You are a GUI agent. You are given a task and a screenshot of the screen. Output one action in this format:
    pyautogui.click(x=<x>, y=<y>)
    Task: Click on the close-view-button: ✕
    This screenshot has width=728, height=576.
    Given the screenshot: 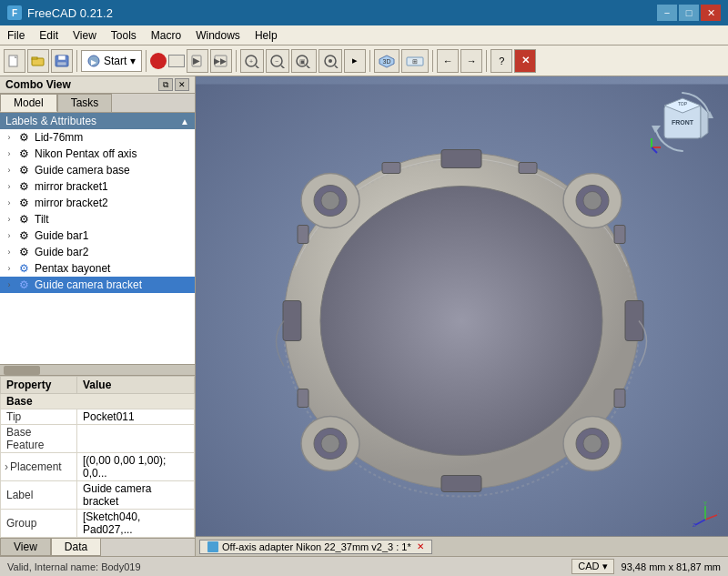 What is the action you would take?
    pyautogui.click(x=525, y=61)
    